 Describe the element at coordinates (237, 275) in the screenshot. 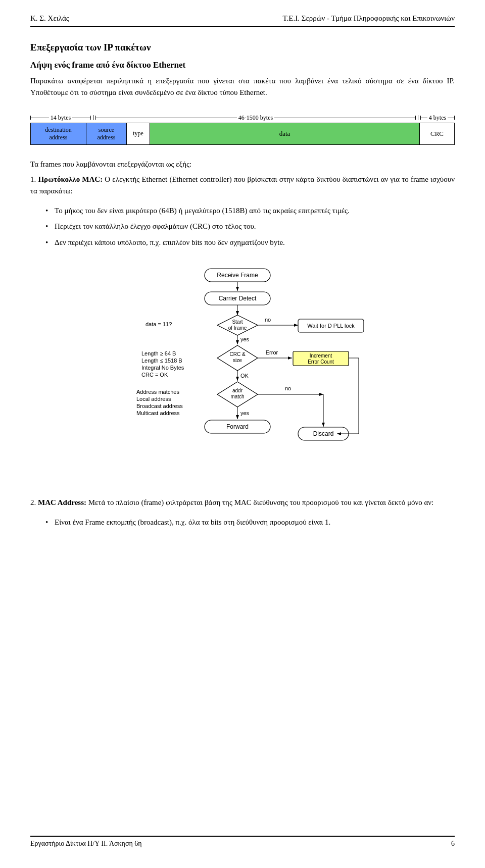

I see `fc-receive-frame: Receive Frame` at that location.